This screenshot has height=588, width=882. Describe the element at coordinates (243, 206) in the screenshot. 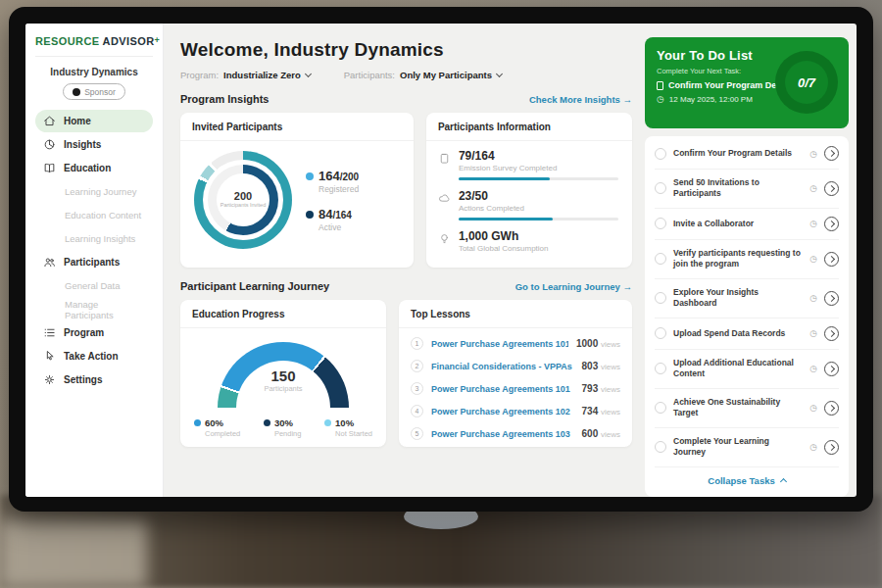

I see `donut-center-label: Participants Invited` at that location.